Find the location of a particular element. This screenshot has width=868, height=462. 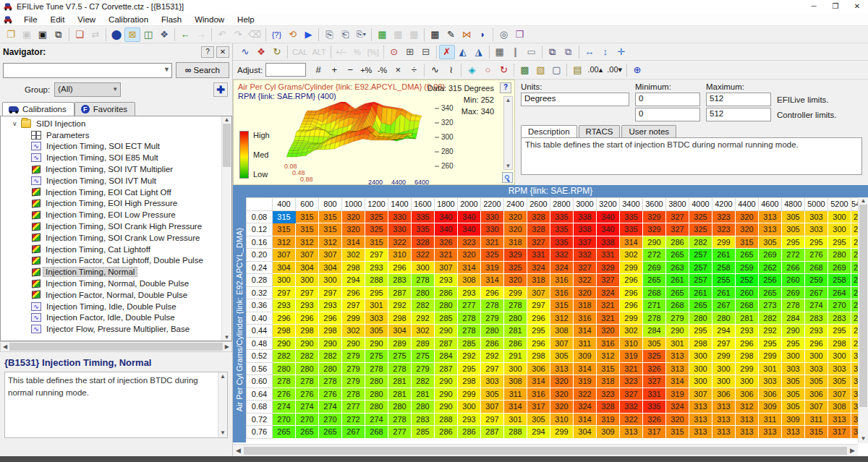

refresh-icon: ⟲ is located at coordinates (292, 35).